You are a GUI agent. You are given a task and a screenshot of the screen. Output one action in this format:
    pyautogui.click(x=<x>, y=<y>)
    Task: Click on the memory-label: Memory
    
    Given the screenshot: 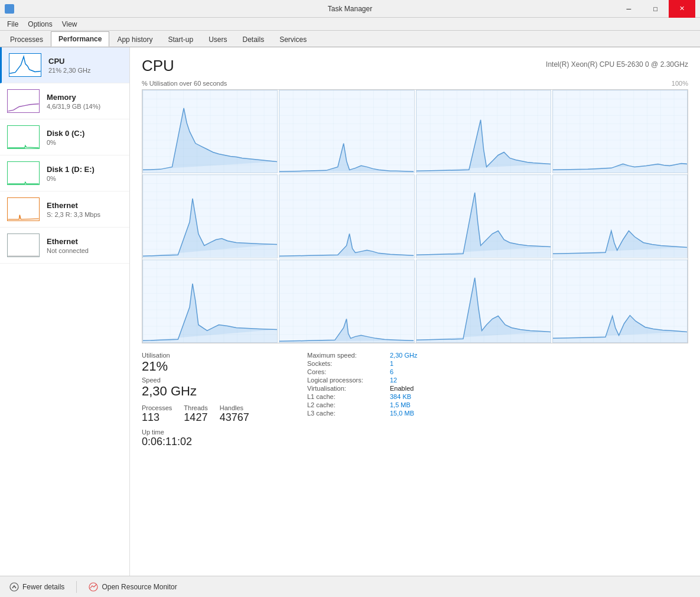 What is the action you would take?
    pyautogui.click(x=84, y=97)
    